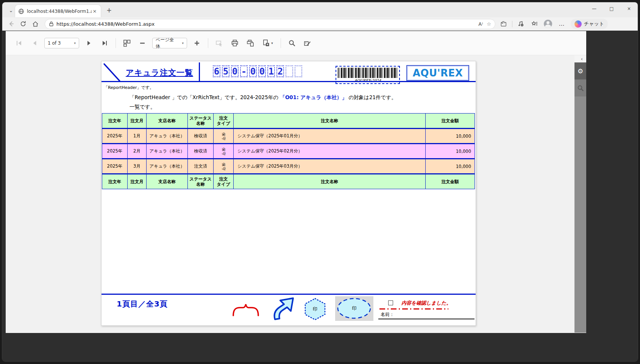 The image size is (640, 364). I want to click on edit-fields-icon, so click(308, 43).